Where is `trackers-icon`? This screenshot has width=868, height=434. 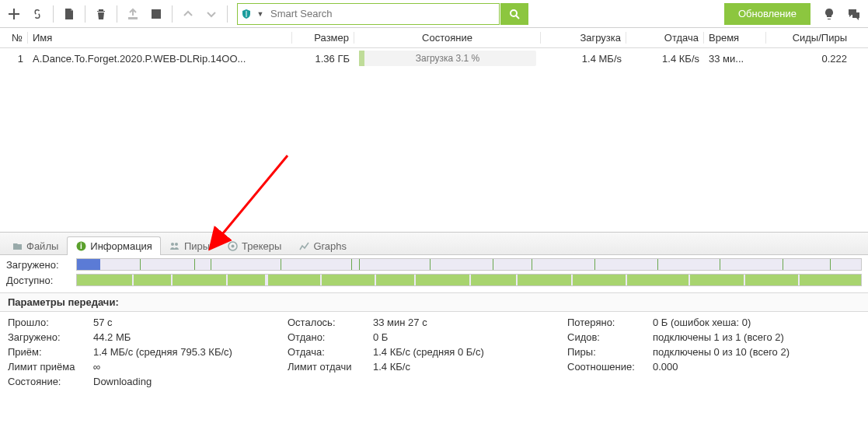 trackers-icon is located at coordinates (232, 247).